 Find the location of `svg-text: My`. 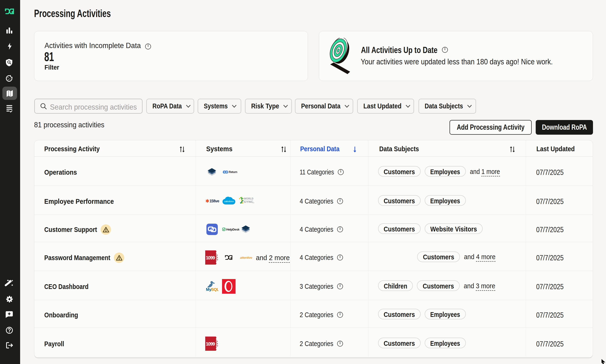

svg-text: My is located at coordinates (209, 289).